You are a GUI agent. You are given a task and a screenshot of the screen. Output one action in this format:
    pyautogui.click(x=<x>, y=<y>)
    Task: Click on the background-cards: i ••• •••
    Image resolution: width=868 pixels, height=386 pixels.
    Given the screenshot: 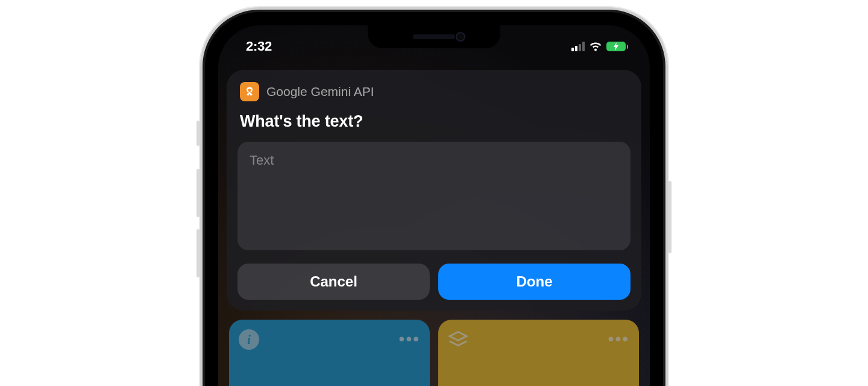 What is the action you would take?
    pyautogui.click(x=434, y=353)
    